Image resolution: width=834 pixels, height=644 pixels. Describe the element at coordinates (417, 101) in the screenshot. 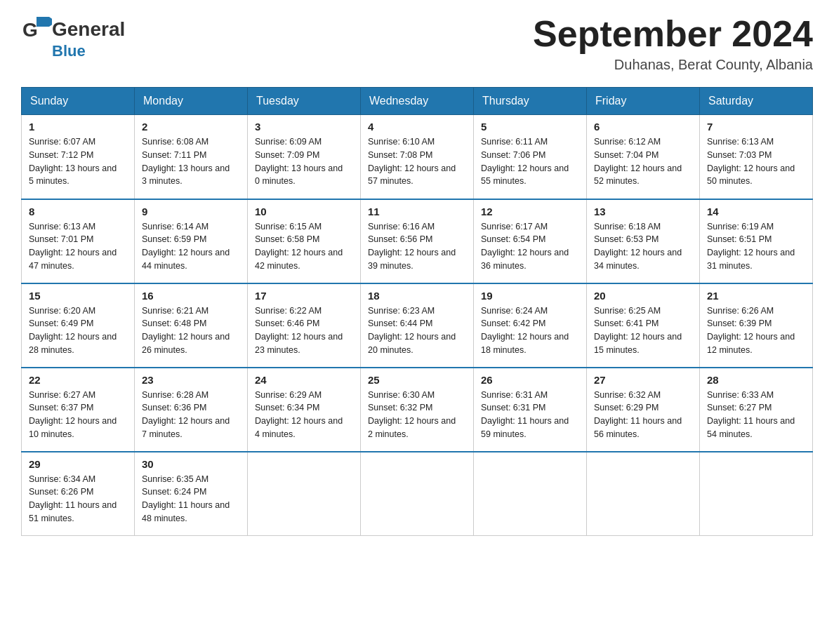

I see `calendar-header-row: Sunday Monday Tuesday Wednesday Thursday…` at that location.